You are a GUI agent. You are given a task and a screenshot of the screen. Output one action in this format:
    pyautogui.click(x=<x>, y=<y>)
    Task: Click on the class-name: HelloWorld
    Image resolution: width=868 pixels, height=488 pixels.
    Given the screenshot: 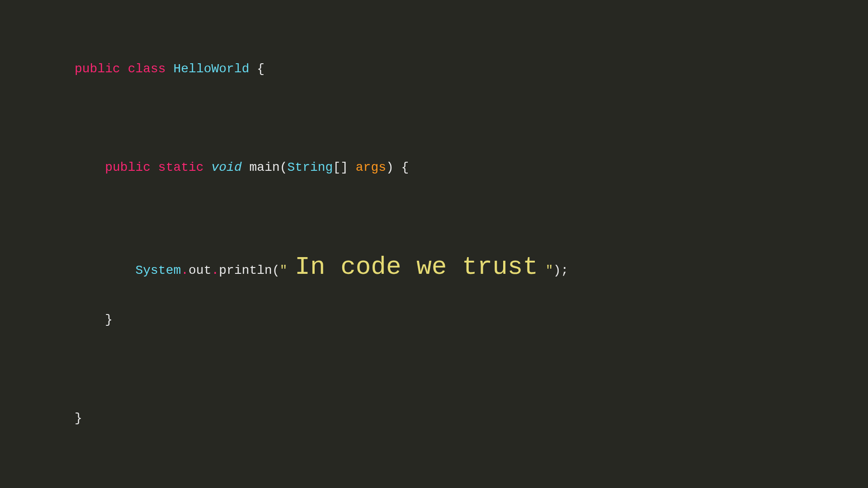 What is the action you would take?
    pyautogui.click(x=211, y=69)
    